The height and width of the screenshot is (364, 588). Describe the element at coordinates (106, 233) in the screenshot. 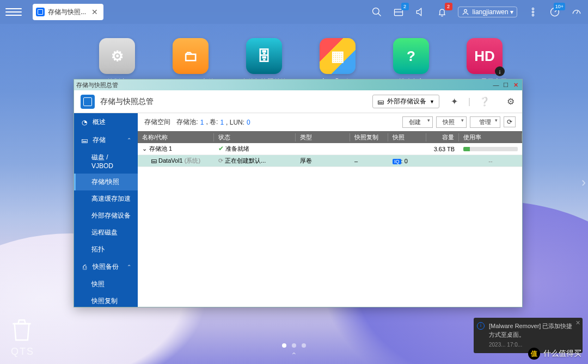

I see `sidebar-sub-storage-4: 远程磁盘` at that location.